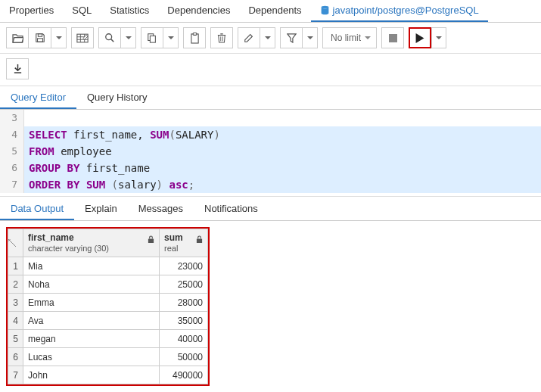 This screenshot has height=392, width=541. Describe the element at coordinates (232, 209) in the screenshot. I see `tab-notifications: Notifications` at that location.